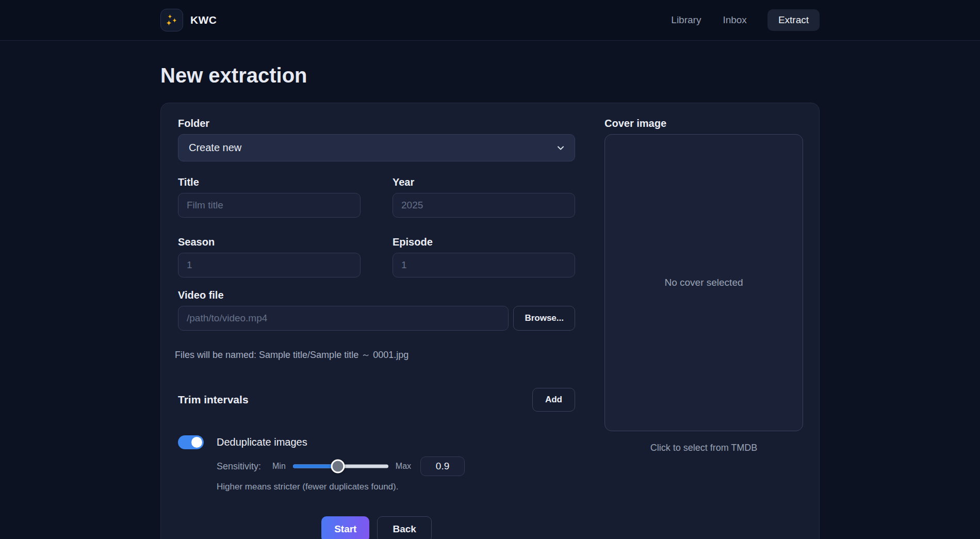 The width and height of the screenshot is (980, 539). I want to click on video-file-group: Video file Browse..., so click(377, 310).